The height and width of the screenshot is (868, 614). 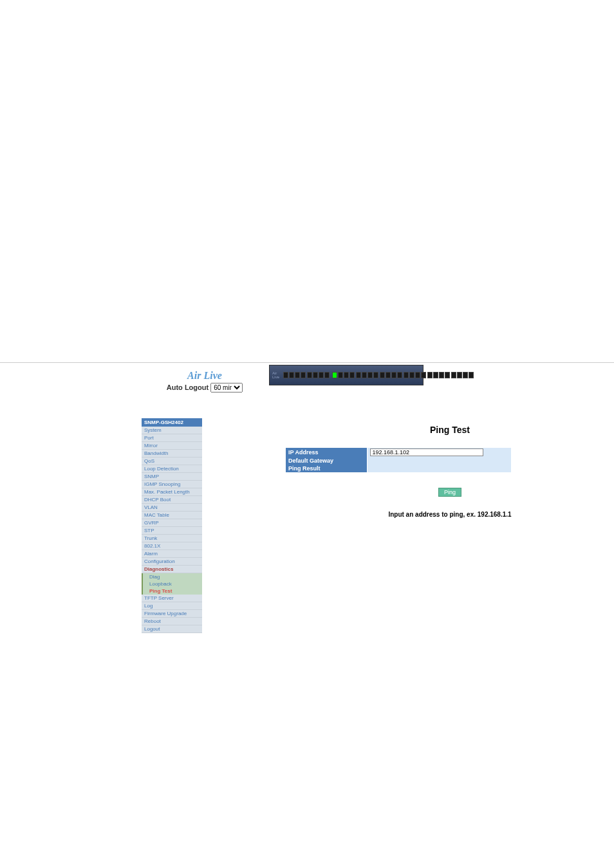 I want to click on sidebar-item-bandwidth: Bandwidth, so click(x=172, y=454).